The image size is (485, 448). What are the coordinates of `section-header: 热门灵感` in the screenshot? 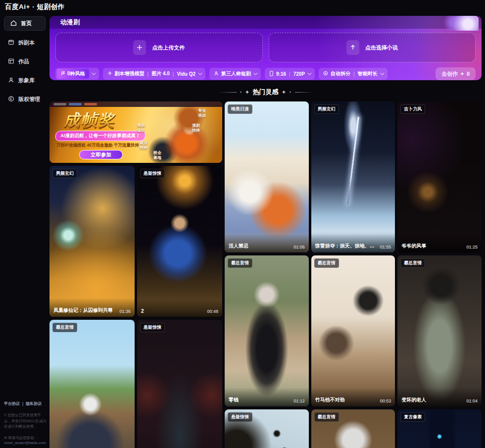 It's located at (265, 92).